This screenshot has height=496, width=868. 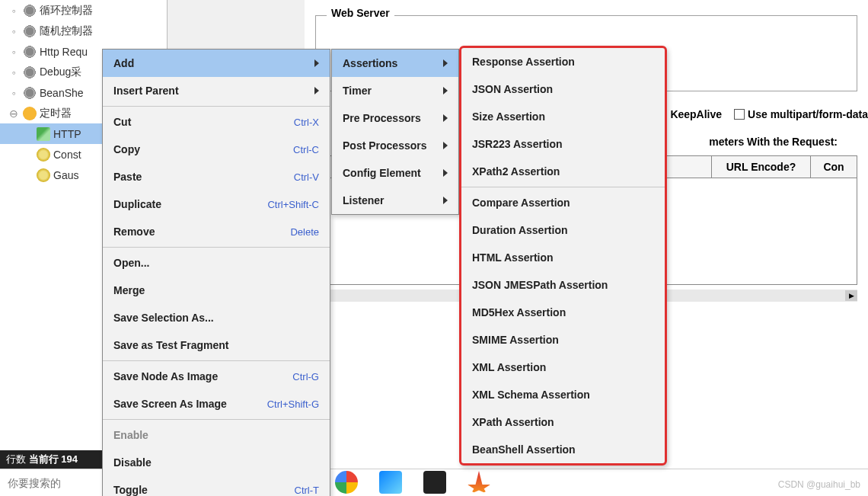 What do you see at coordinates (819, 485) in the screenshot?
I see `watermark: CSDN @guaihui_bb` at bounding box center [819, 485].